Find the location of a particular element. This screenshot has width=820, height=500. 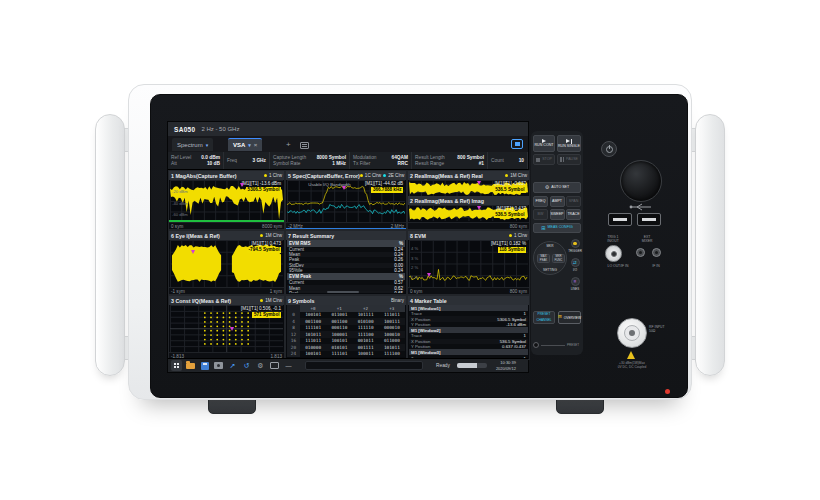

mkr-func-key: MKRFUNC is located at coordinates (558, 258).